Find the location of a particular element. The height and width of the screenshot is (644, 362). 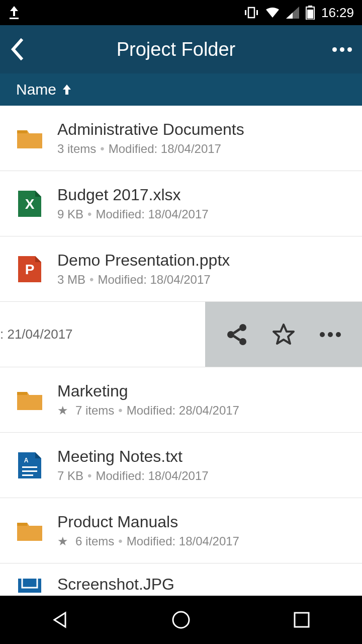

list-item: Marketing ★ 7 items•Modified: 28/04/2017 is located at coordinates (181, 400).